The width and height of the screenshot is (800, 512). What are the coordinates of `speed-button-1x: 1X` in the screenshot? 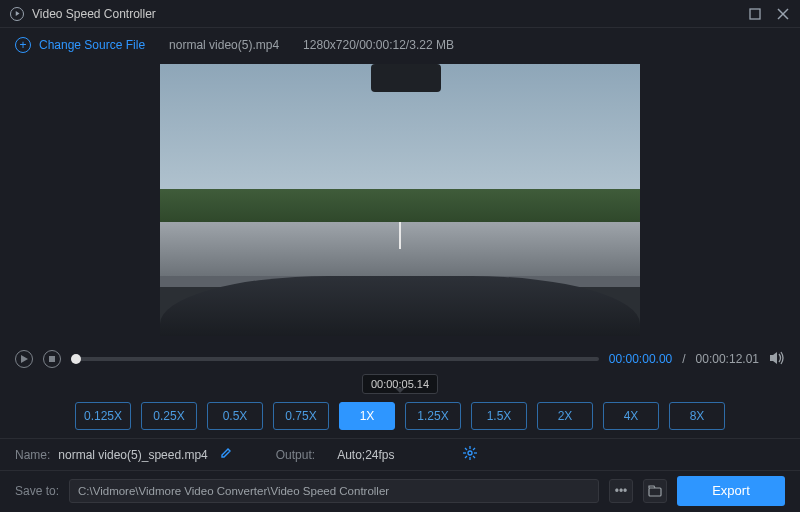 It's located at (367, 416).